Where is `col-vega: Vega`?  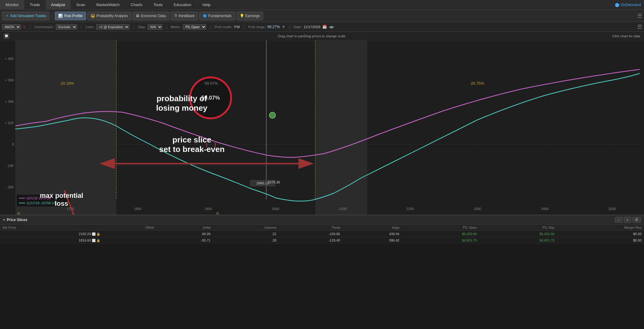
col-vega: Vega is located at coordinates (372, 227).